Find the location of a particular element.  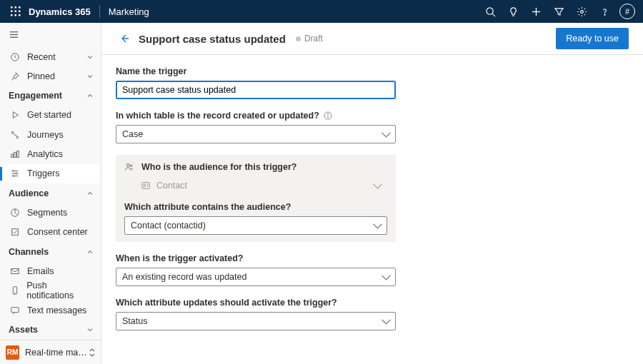

sidebar-item-analytics: Analytics is located at coordinates (50, 154).